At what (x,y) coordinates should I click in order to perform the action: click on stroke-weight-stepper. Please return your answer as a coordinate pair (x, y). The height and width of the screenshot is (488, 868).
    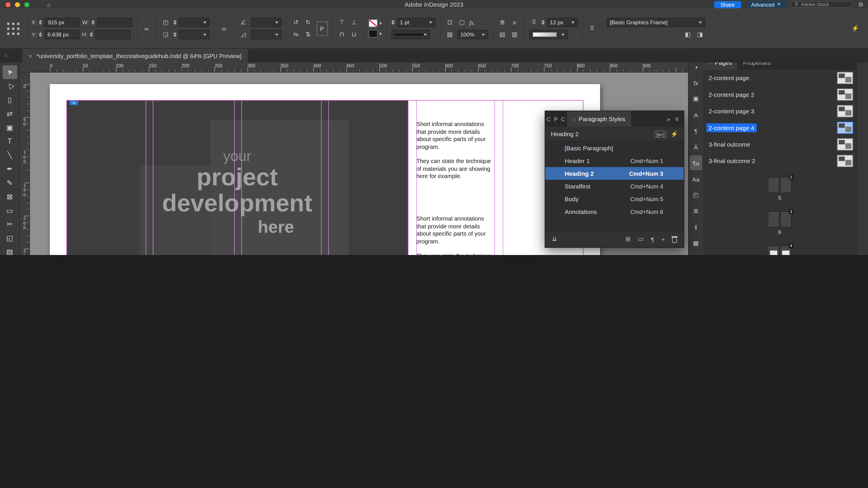
    Looking at the image, I should click on (393, 22).